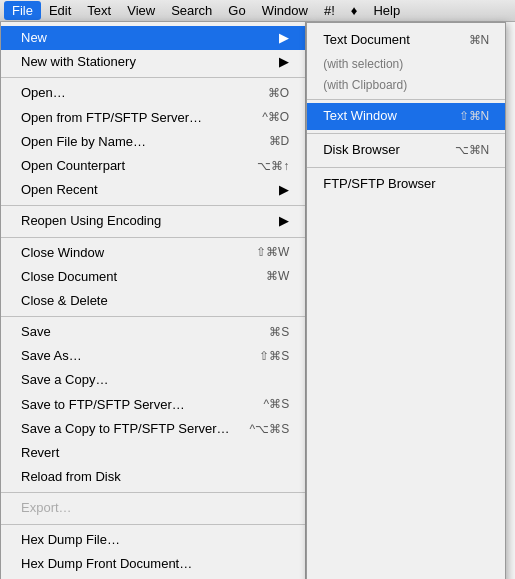  What do you see at coordinates (270, 430) in the screenshot?
I see `menu-item-shortcut: ^⌥⌘S` at bounding box center [270, 430].